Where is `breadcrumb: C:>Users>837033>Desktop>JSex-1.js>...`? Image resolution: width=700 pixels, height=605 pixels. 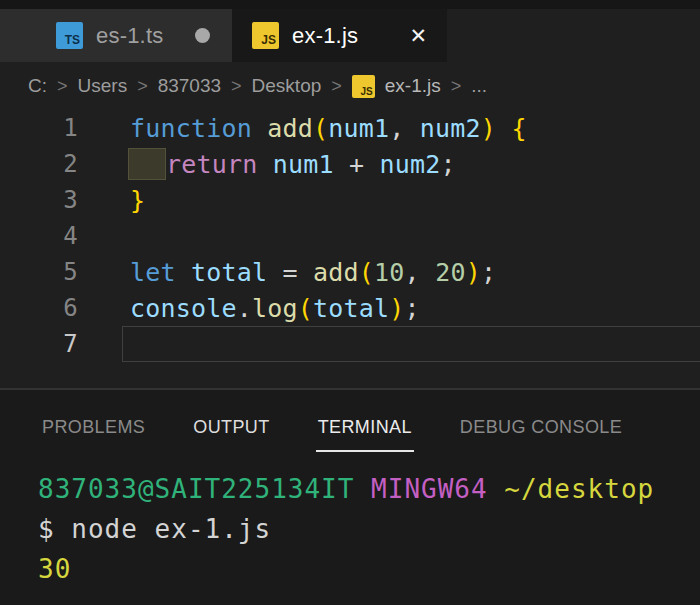
breadcrumb: C:>Users>837033>Desktop>JSex-1.js>... is located at coordinates (350, 86).